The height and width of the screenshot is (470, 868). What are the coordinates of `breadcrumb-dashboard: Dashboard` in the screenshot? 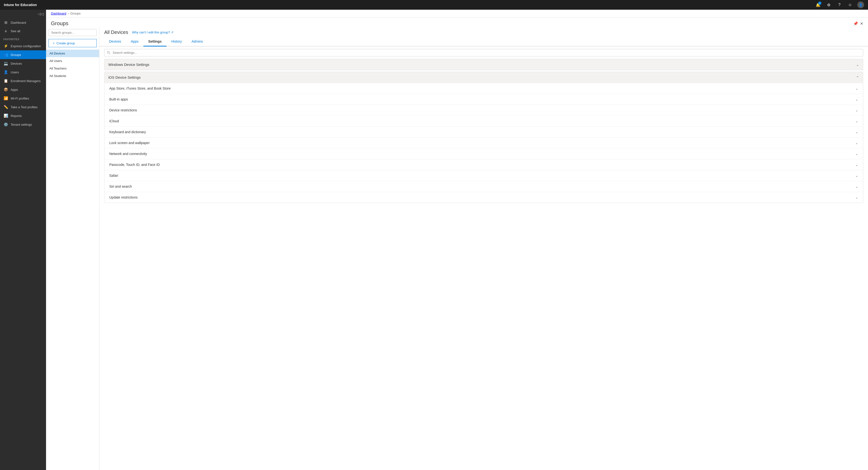 It's located at (59, 13).